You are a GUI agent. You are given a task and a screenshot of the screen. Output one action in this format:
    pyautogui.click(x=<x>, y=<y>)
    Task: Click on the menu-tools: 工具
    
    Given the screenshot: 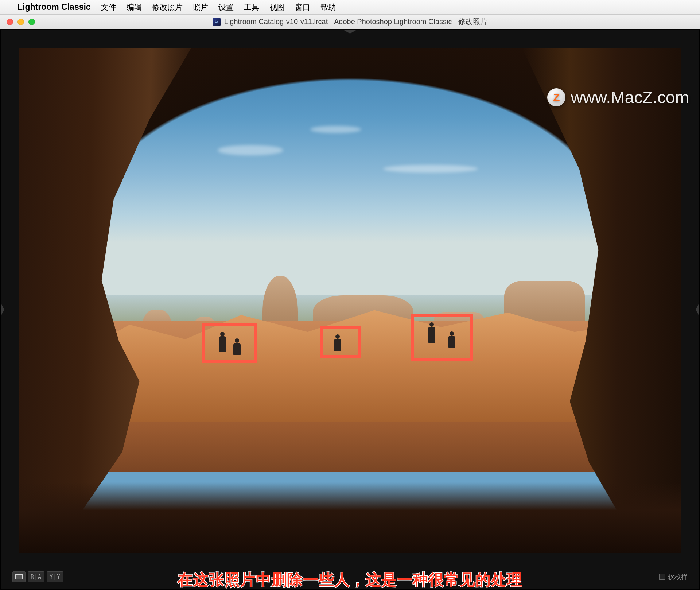 What is the action you would take?
    pyautogui.click(x=252, y=7)
    